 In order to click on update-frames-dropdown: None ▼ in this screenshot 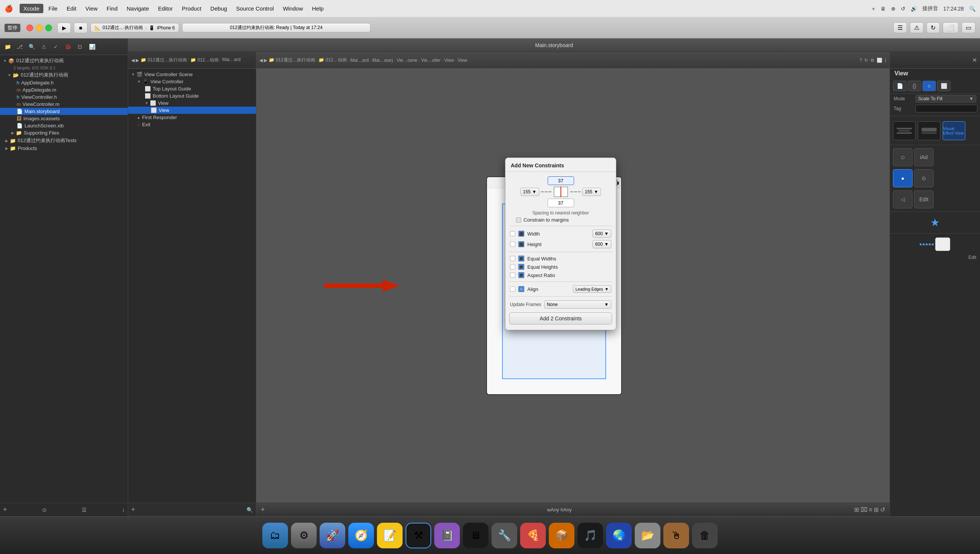, I will do `click(578, 304)`.